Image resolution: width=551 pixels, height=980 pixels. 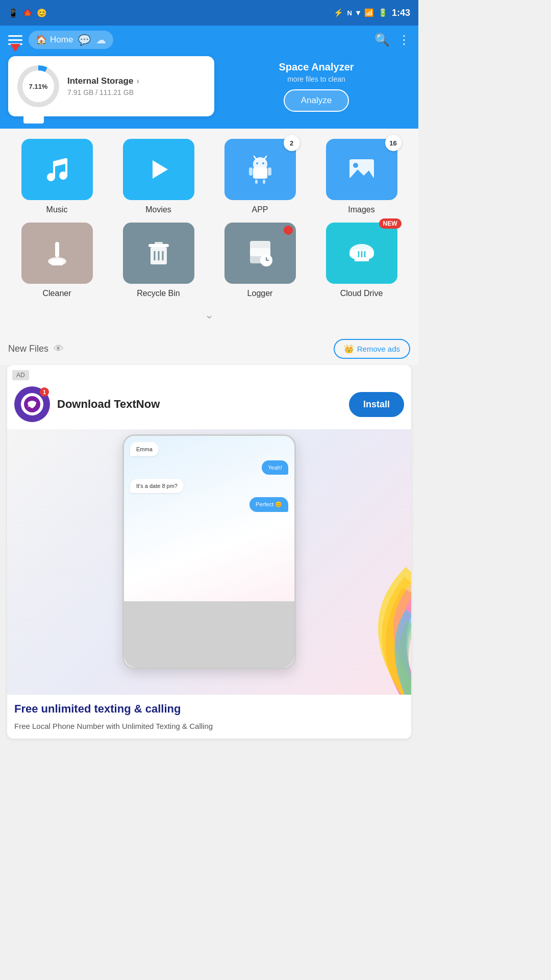 What do you see at coordinates (57, 169) in the screenshot?
I see `music-icon-wrapper` at bounding box center [57, 169].